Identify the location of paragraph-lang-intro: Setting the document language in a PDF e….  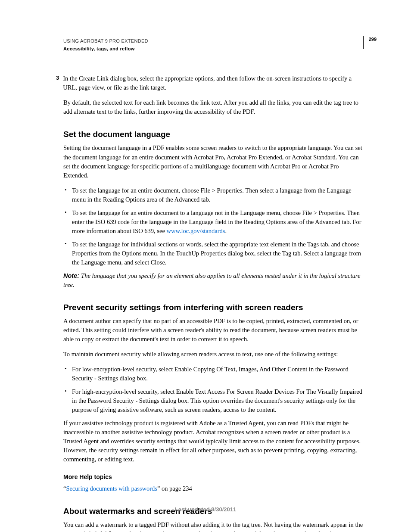
(214, 162).